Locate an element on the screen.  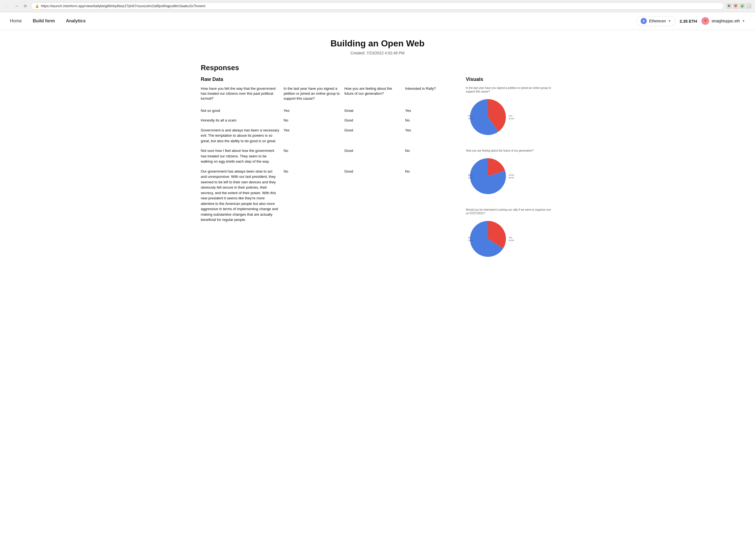
eth-network-label: Ethereum is located at coordinates (657, 21).